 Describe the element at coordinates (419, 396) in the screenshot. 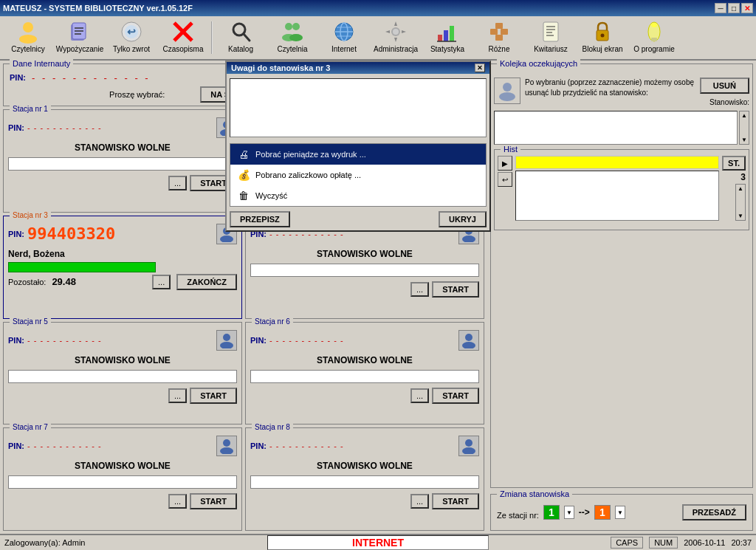

I see `station-6-dots-btn: ...` at that location.